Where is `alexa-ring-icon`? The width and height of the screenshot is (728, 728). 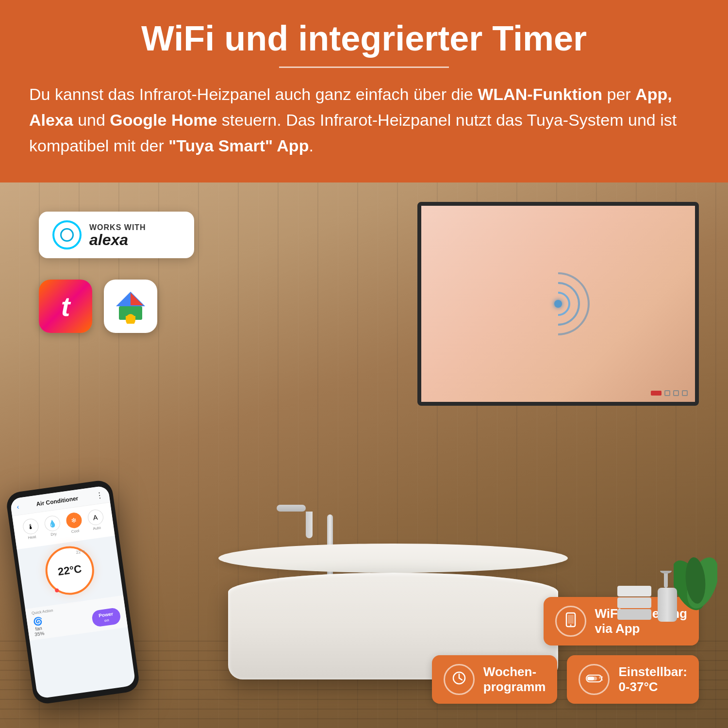 alexa-ring-icon is located at coordinates (67, 235).